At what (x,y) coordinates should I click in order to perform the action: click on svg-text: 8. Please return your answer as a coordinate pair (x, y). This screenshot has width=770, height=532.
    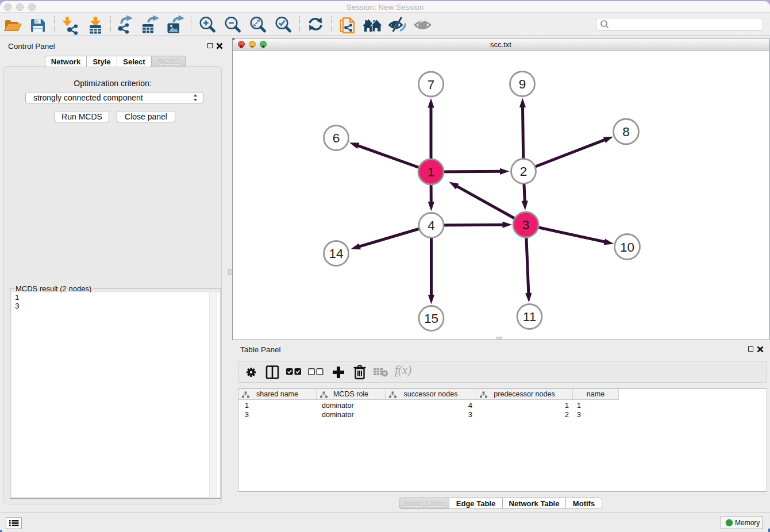
    Looking at the image, I should click on (626, 132).